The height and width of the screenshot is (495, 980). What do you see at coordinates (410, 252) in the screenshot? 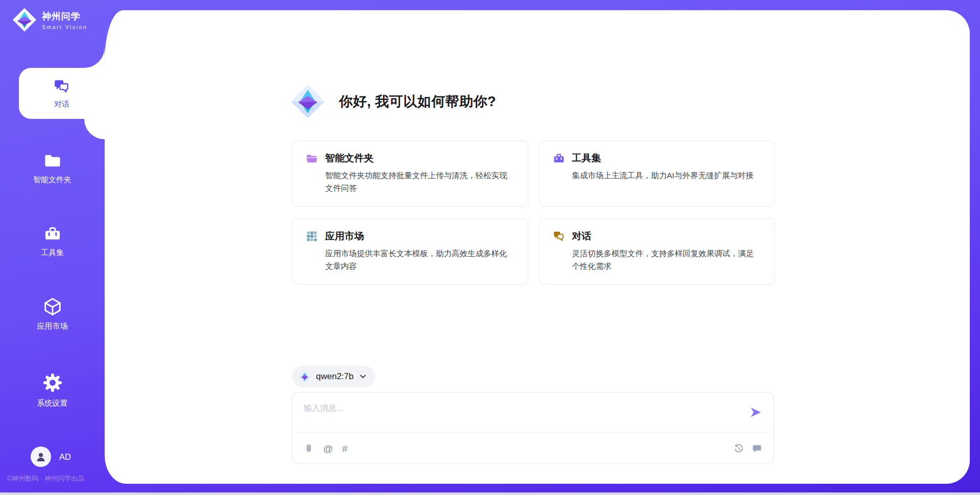
I see `card-app-market: 应用市场 应用市场提供丰富长文本模板，助力高效生成多样化文章内容` at bounding box center [410, 252].